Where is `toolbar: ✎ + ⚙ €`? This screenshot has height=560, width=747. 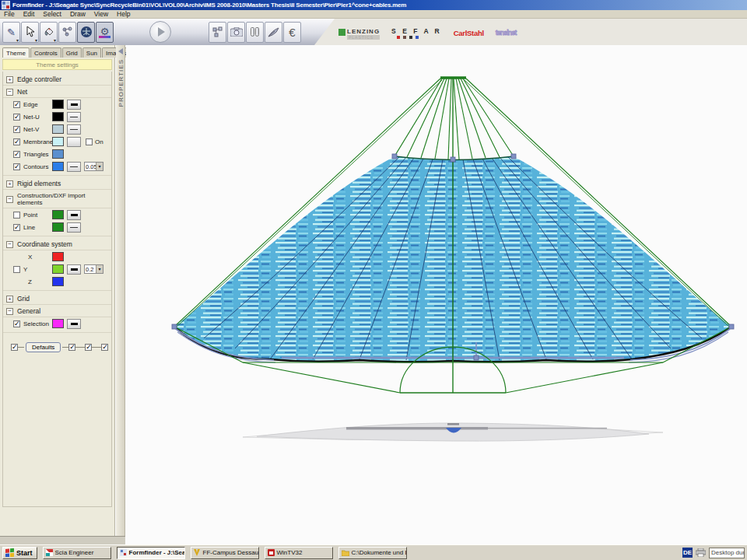
toolbar: ✎ + ⚙ € is located at coordinates (167, 32).